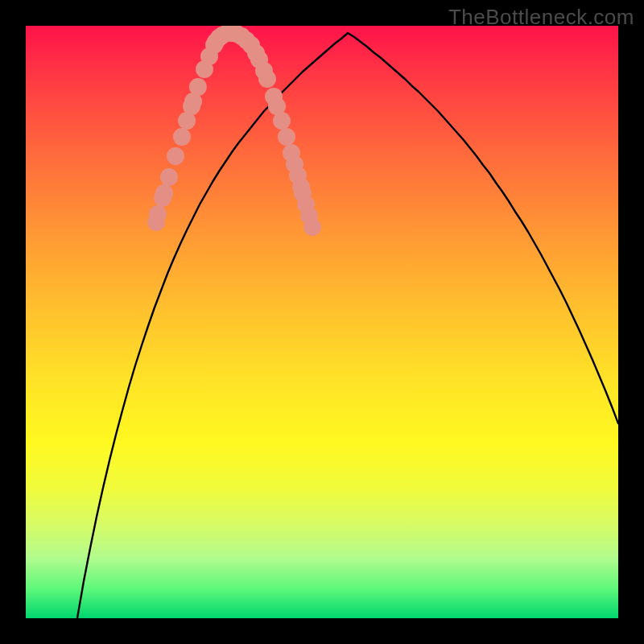 This screenshot has width=644, height=644. I want to click on data-dots, so click(234, 130).